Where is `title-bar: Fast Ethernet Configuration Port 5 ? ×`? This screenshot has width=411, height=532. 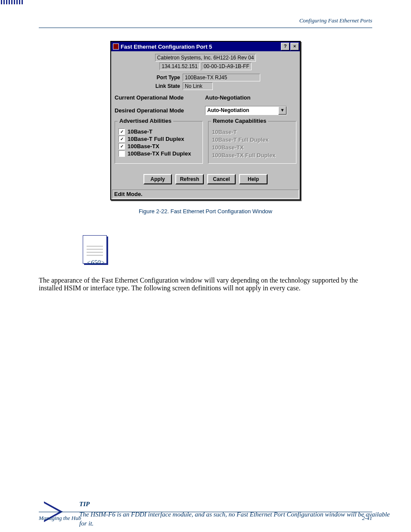
title-bar: Fast Ethernet Configuration Port 5 ? × is located at coordinates (206, 47).